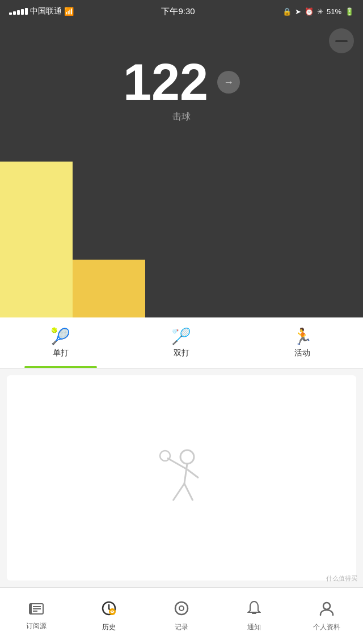 Image resolution: width=363 pixels, height=644 pixels. What do you see at coordinates (182, 117) in the screenshot?
I see `score-subtitle: 击球` at bounding box center [182, 117].